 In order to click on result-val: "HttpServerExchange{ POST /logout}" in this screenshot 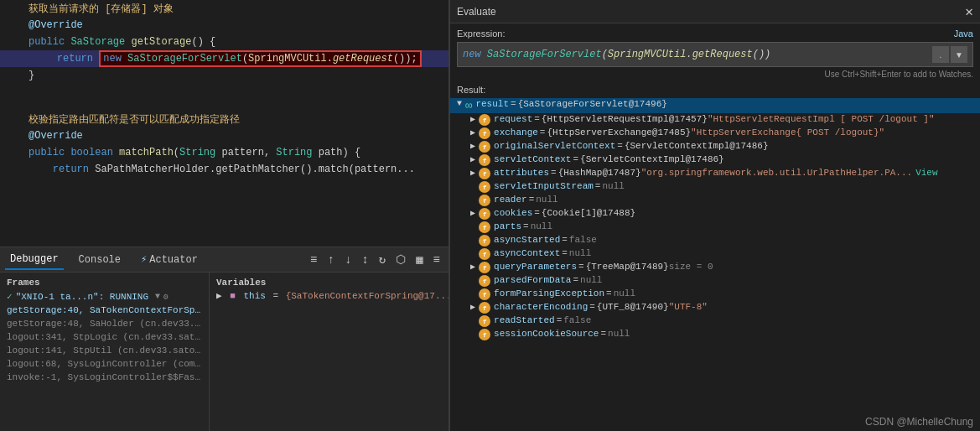, I will do `click(788, 132)`.